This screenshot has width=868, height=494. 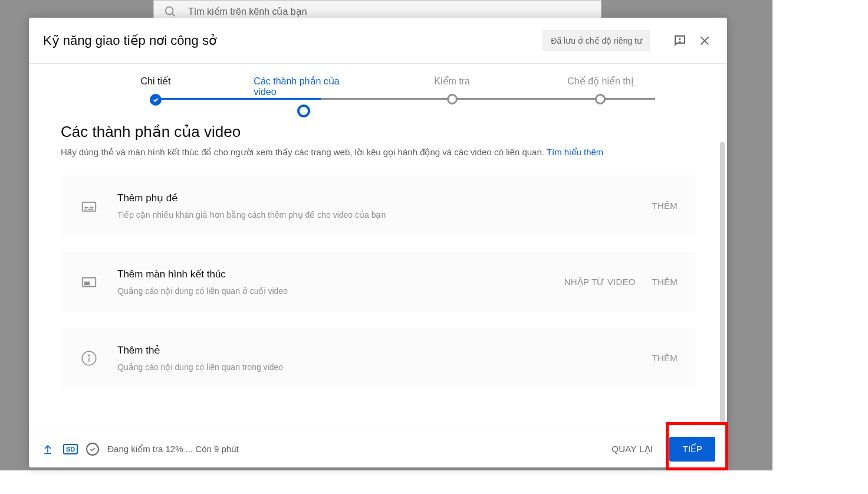 What do you see at coordinates (378, 132) in the screenshot?
I see `section-heading: Các thành phần của video` at bounding box center [378, 132].